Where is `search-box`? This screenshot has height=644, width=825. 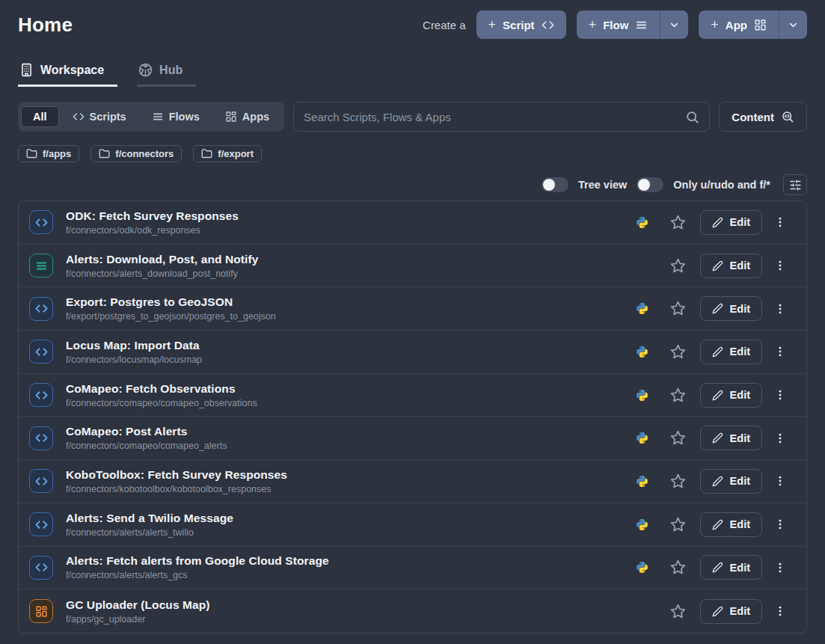 search-box is located at coordinates (501, 117).